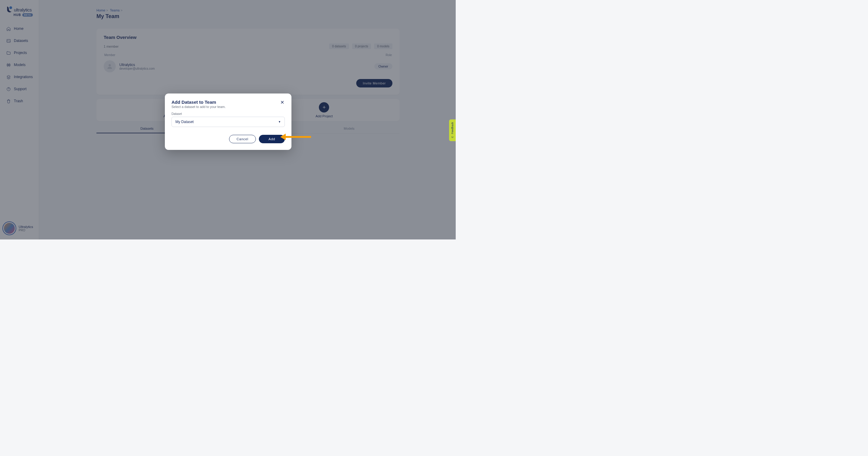 The width and height of the screenshot is (868, 456). I want to click on smile-icon: ☺, so click(452, 137).